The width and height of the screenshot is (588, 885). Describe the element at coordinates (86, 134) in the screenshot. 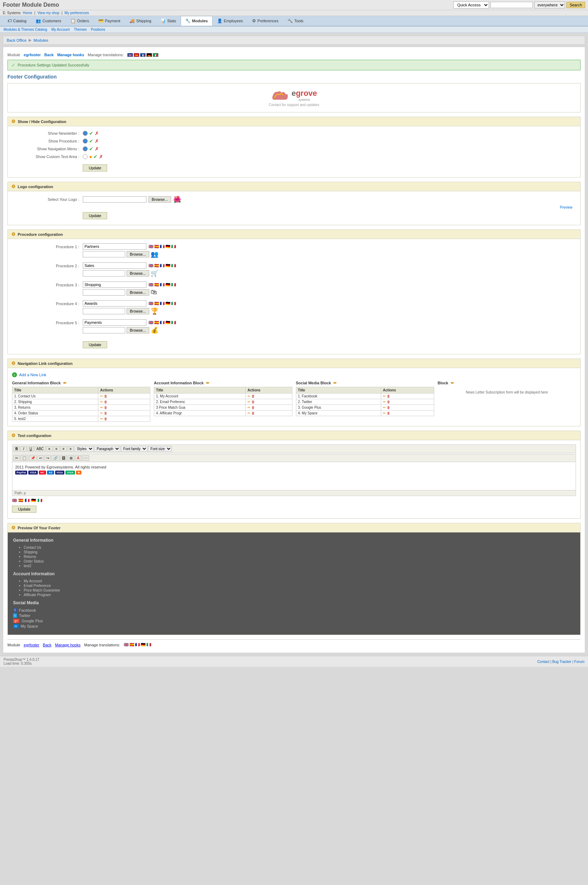

I see `newsletter-radio-on` at that location.